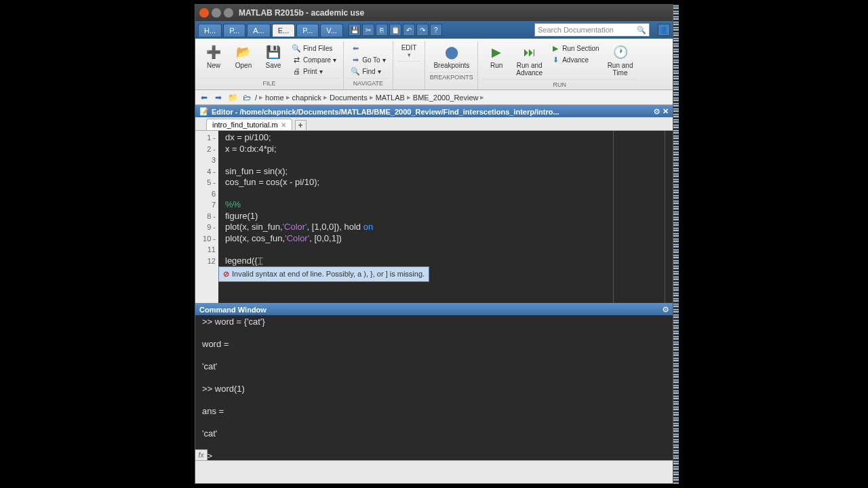 This screenshot has height=488, width=868. Describe the element at coordinates (218, 98) in the screenshot. I see `forward-button: ➡` at that location.